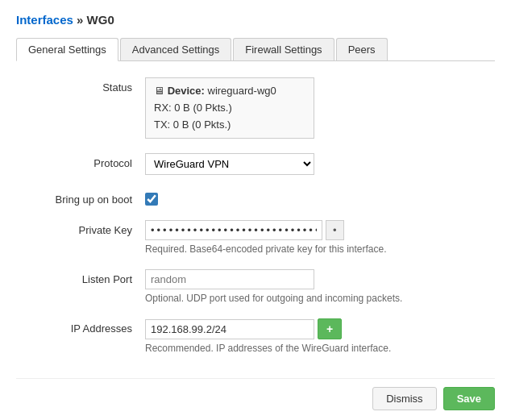 The image size is (511, 420). Describe the element at coordinates (68, 50) in the screenshot. I see `tab-general: General Settings` at that location.